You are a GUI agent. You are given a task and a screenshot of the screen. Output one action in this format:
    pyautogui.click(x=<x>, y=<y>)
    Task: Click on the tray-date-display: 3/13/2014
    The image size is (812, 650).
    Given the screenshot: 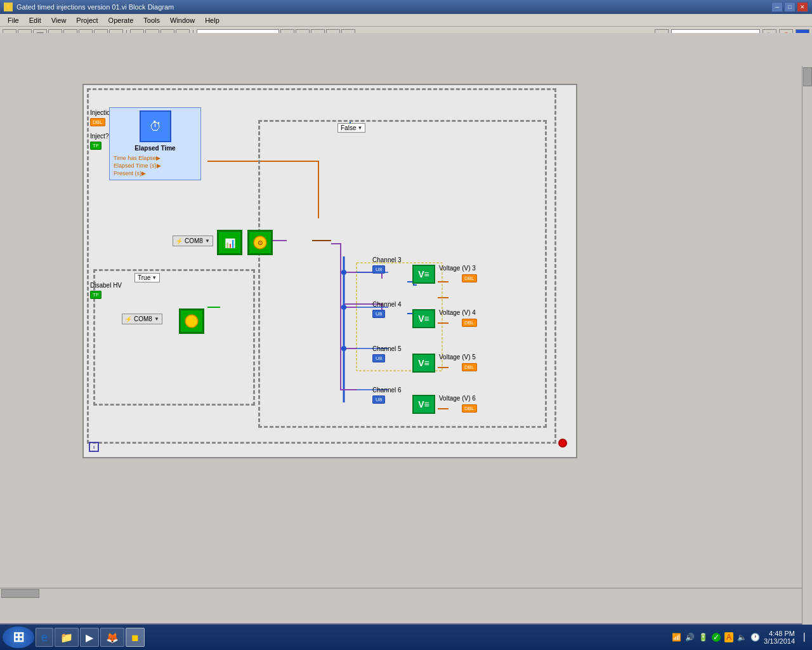 What is the action you would take?
    pyautogui.click(x=779, y=641)
    